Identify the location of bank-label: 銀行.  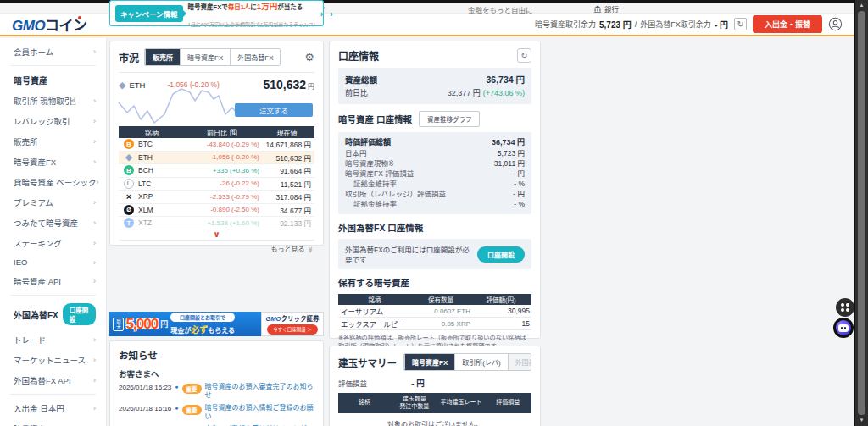
(612, 8).